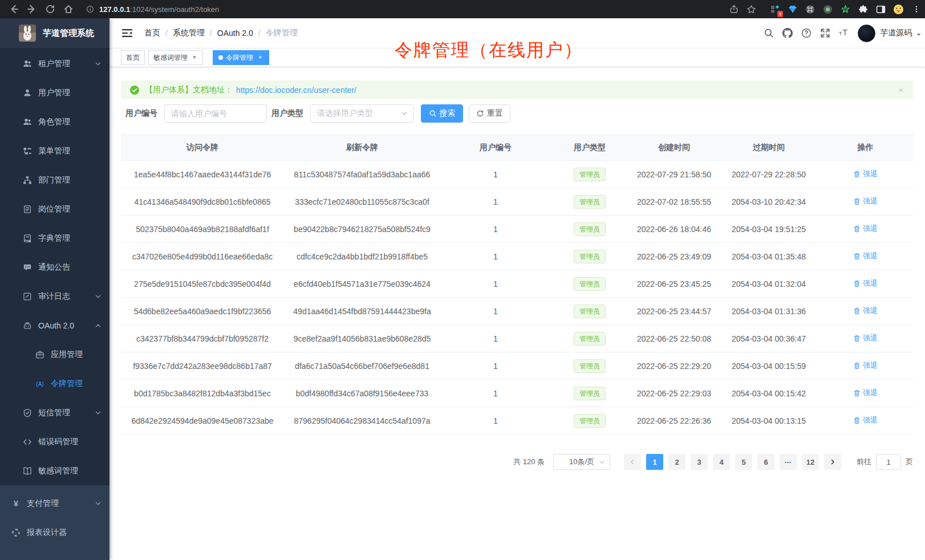 The image size is (925, 560). What do you see at coordinates (189, 33) in the screenshot?
I see `breadcrumb-item: 系统管理` at bounding box center [189, 33].